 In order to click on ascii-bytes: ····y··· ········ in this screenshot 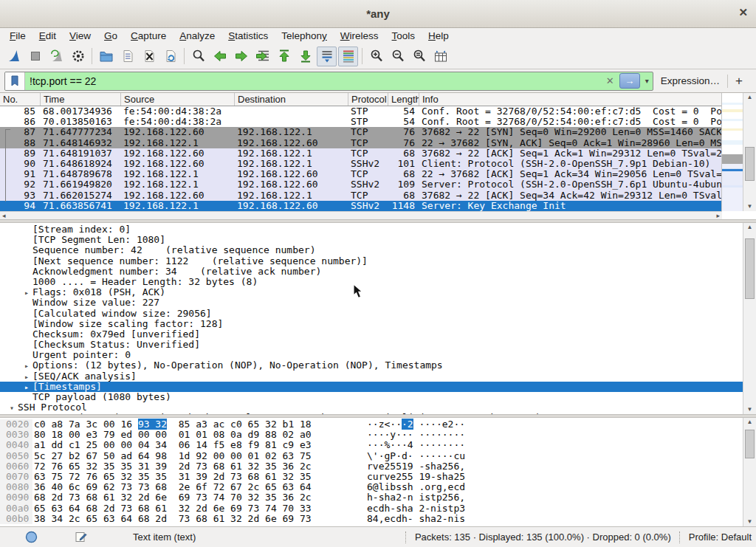, I will do `click(555, 435)`.